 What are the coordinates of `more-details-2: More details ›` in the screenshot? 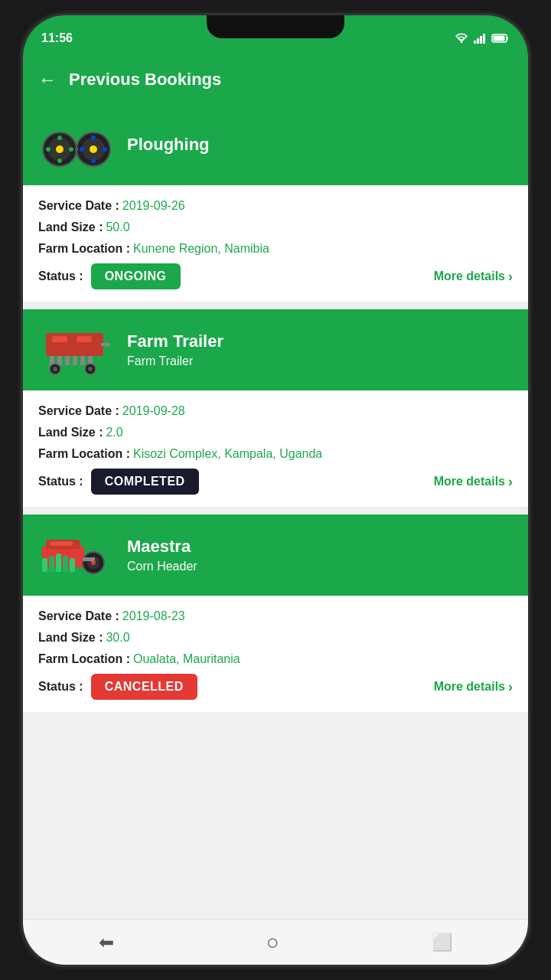 It's located at (473, 482).